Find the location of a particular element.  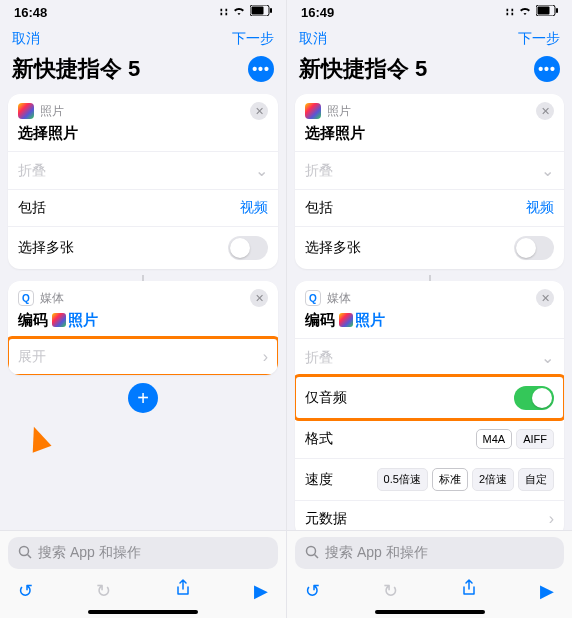

row-expand: 展开 › is located at coordinates (143, 356).